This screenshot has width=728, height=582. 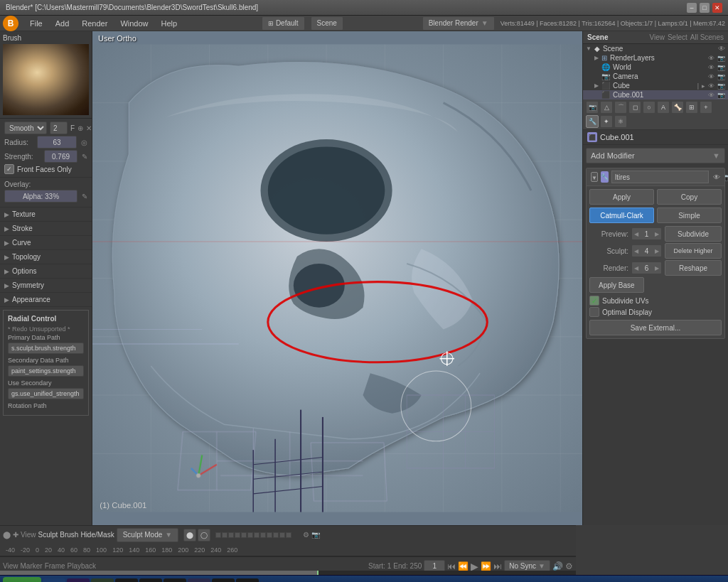 What do you see at coordinates (678, 107) in the screenshot?
I see `rt-btn-armature: 🦴` at bounding box center [678, 107].